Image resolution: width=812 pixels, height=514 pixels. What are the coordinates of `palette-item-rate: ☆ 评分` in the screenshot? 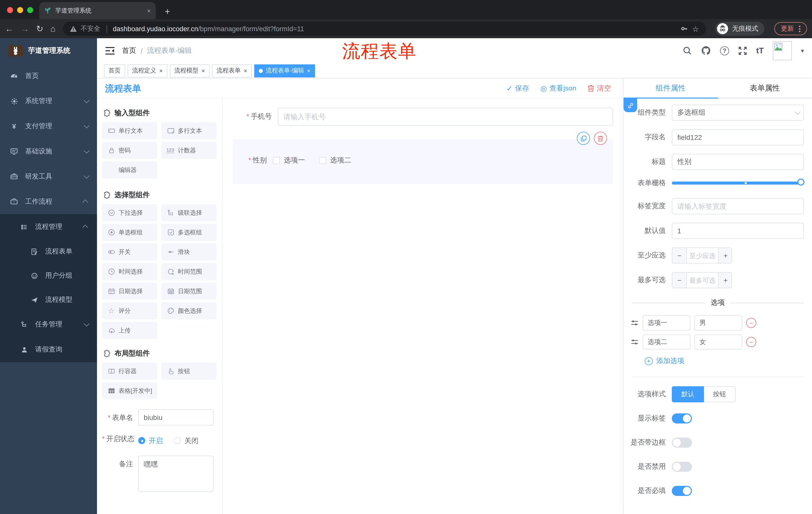 It's located at (129, 311).